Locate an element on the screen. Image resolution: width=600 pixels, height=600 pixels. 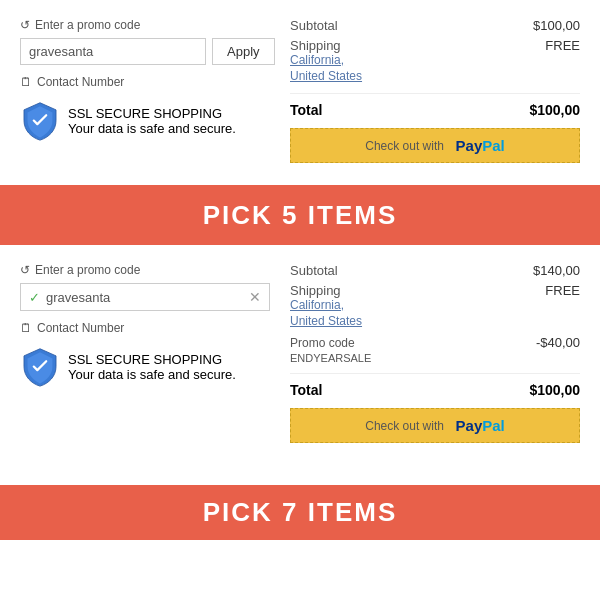
paypal-button-1: Check out with PayPal is located at coordinates (435, 146).